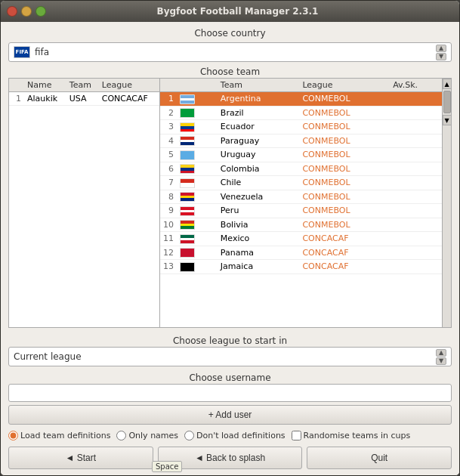 The height and width of the screenshot is (476, 460). Describe the element at coordinates (446, 202) in the screenshot. I see `scrollbar: ▲ ▼` at that location.